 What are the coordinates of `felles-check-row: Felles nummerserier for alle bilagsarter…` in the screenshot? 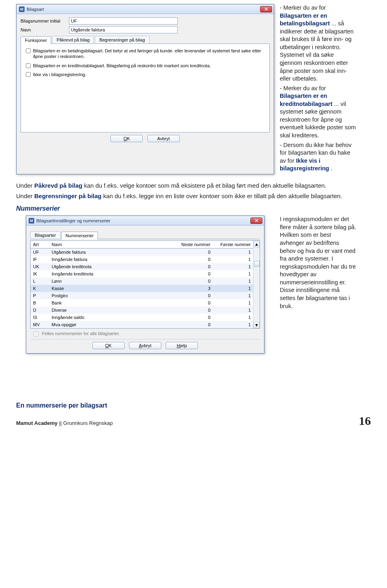 It's located at (145, 333).